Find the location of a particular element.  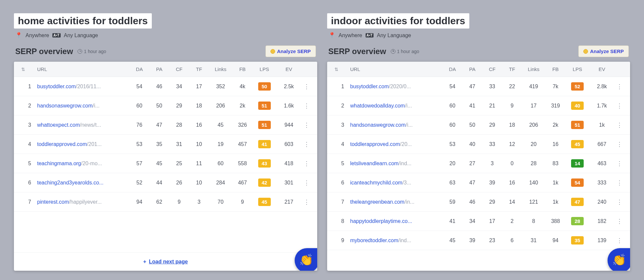

url-domain: teaching2and3yearolds.co... is located at coordinates (70, 182).